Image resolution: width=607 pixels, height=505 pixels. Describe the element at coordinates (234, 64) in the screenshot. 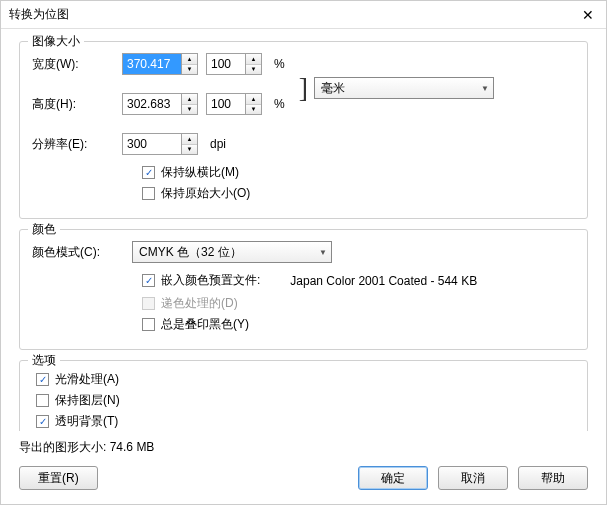

I see `width-percent-spinner: ▲▼` at that location.